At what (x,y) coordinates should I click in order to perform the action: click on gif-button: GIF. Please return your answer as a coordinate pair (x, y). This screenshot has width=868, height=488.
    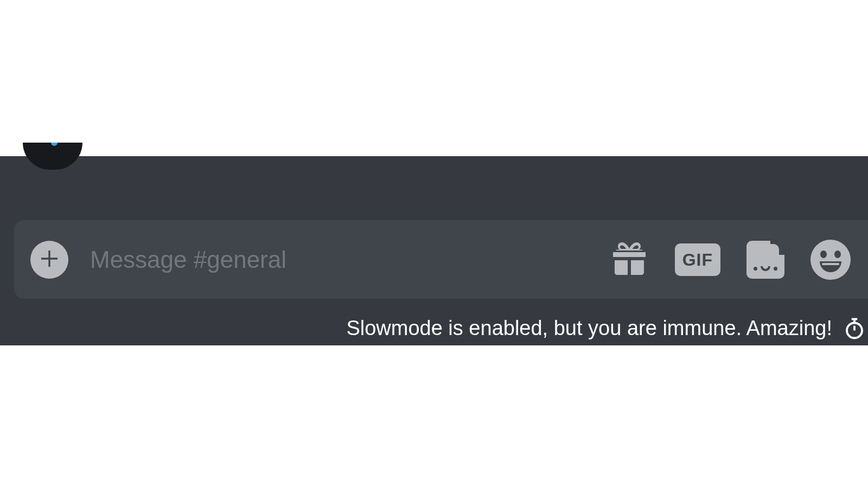
    Looking at the image, I should click on (698, 260).